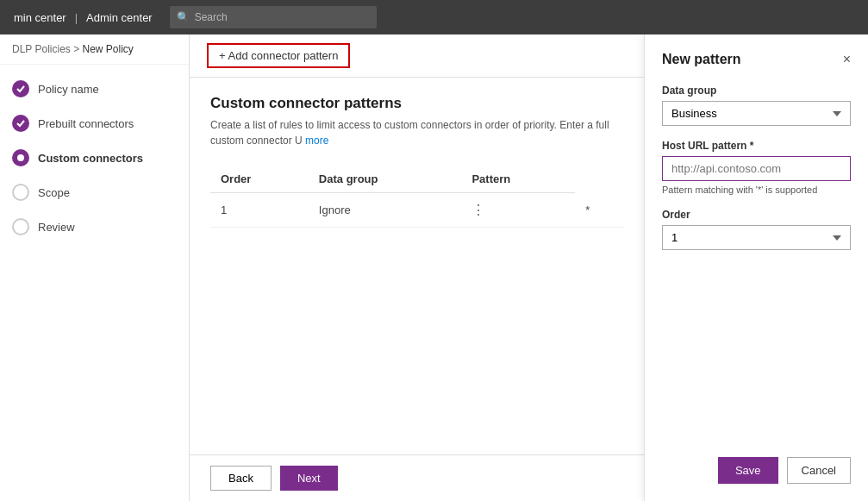 The image size is (868, 501). I want to click on panel-header: New pattern ×, so click(757, 59).